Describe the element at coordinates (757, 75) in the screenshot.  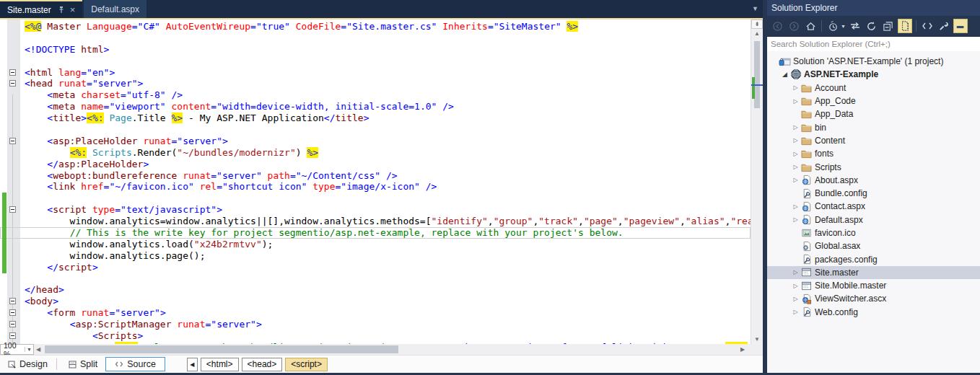
I see `vertical-scrollbar-thumb` at that location.